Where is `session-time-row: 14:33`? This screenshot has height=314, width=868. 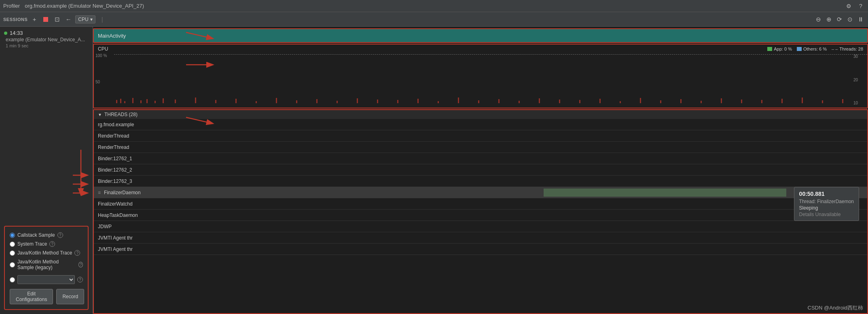
session-time-row: 14:33 is located at coordinates (46, 33).